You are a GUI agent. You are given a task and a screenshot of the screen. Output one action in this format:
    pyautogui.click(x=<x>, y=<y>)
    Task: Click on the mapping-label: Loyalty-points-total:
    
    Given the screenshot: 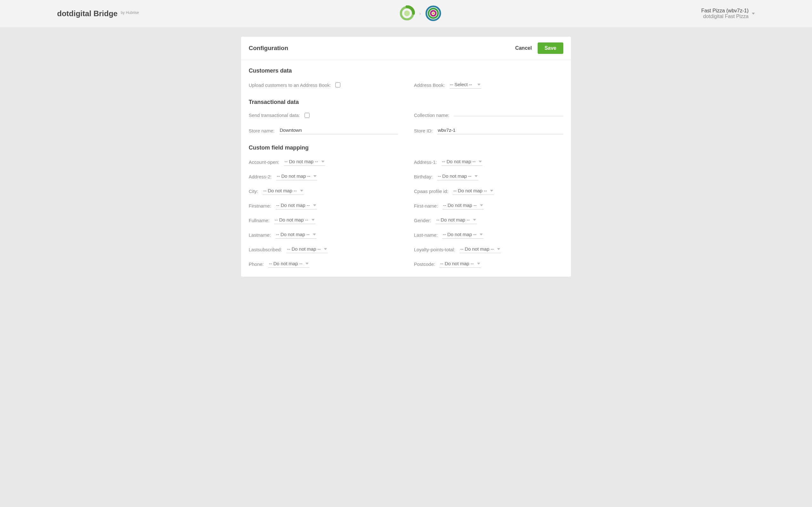 What is the action you would take?
    pyautogui.click(x=435, y=249)
    